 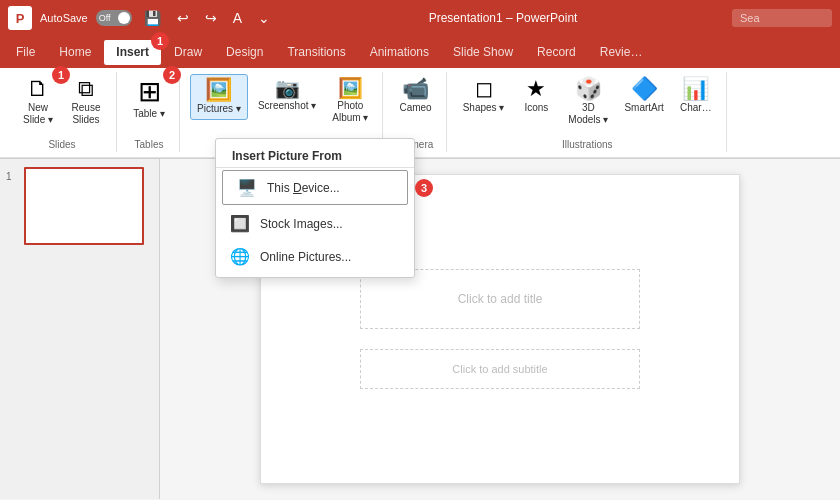 I want to click on reuse-slides-button: ⧉ ReuseSlides, so click(x=86, y=102).